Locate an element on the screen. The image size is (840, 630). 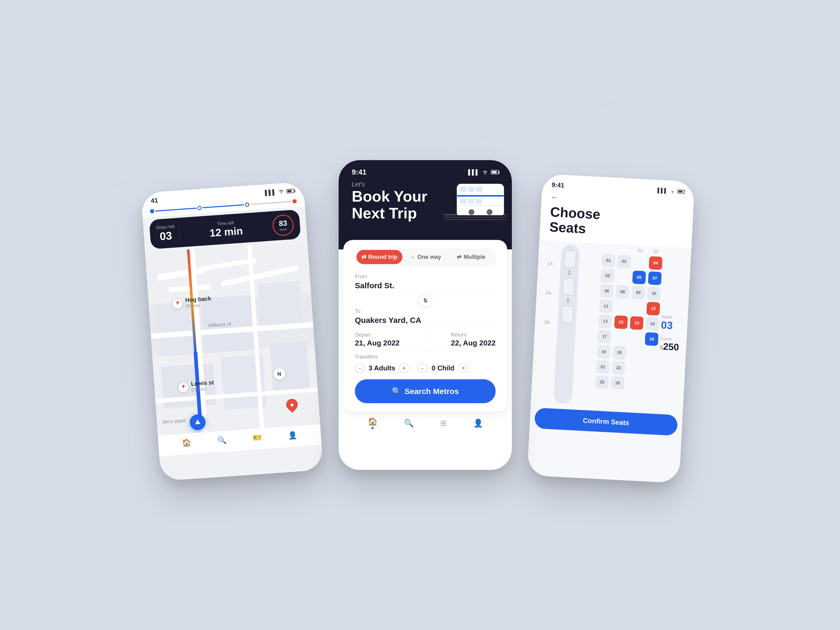
seat-19: 19 is located at coordinates (604, 352).